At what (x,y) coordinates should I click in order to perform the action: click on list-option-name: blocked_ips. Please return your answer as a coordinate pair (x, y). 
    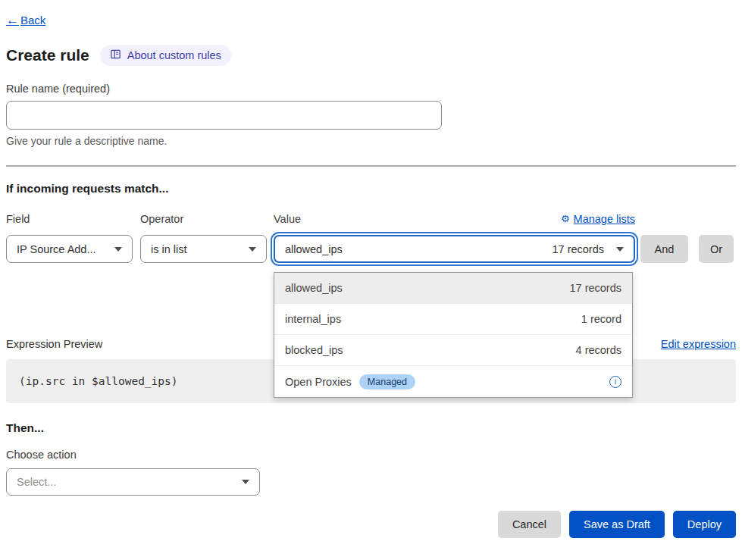
    Looking at the image, I should click on (314, 350).